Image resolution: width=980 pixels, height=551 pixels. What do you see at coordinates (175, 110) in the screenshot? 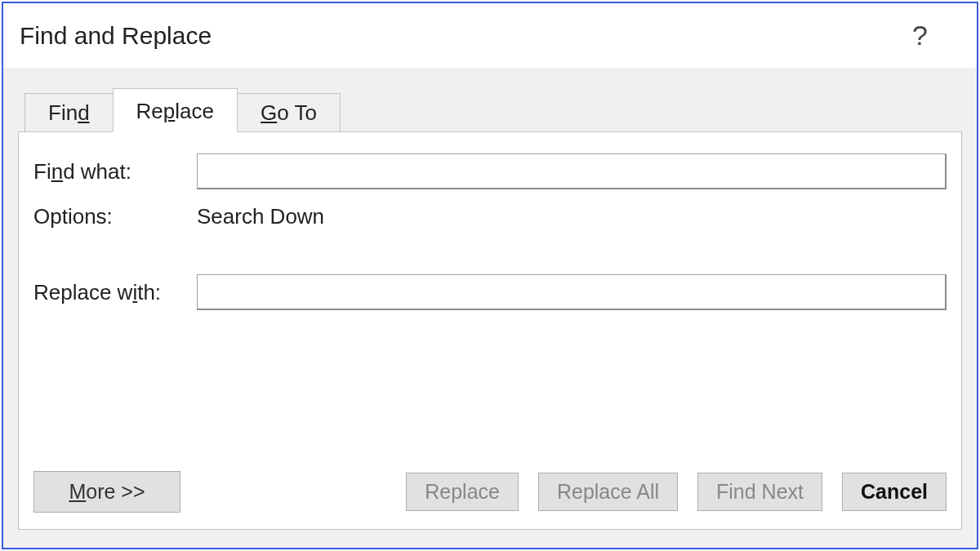
I see `tab-replace: Replace` at bounding box center [175, 110].